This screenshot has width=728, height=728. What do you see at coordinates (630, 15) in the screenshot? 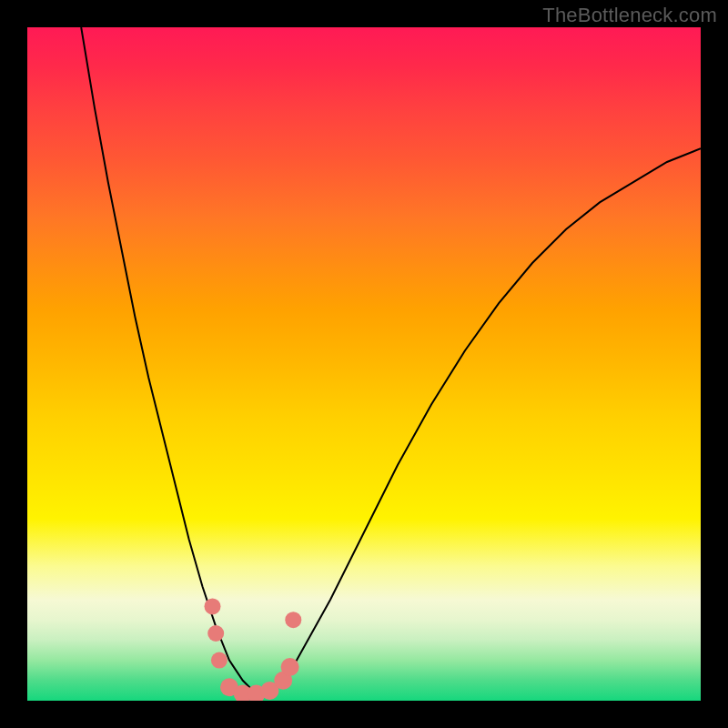
I see `watermark-text: TheBottleneck.com` at bounding box center [630, 15].